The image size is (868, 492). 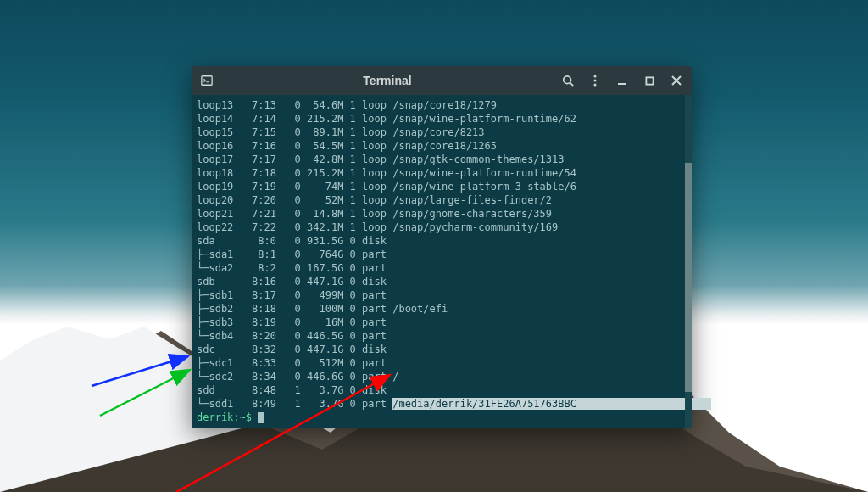 I want to click on titlebar-controls, so click(x=622, y=81).